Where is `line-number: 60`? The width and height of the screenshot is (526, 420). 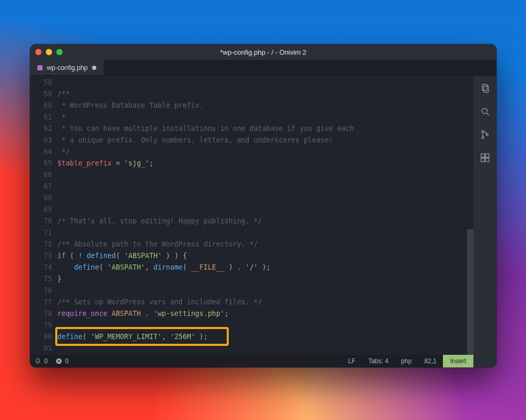
line-number: 60 is located at coordinates (41, 106).